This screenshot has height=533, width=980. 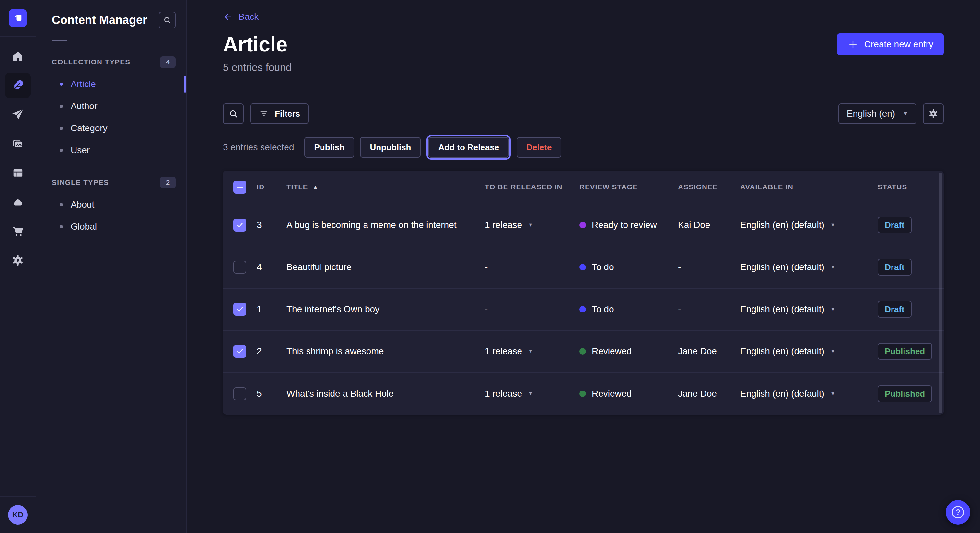 I want to click on filters-button: Filters, so click(x=279, y=114).